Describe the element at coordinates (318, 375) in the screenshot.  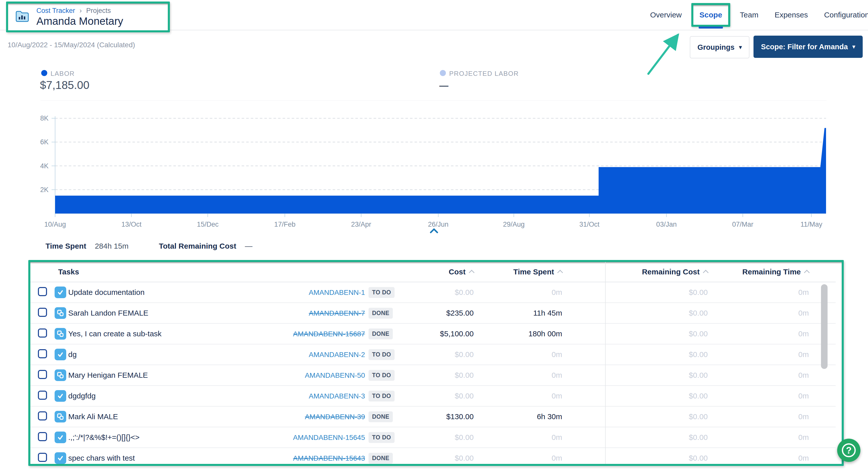
I see `issue-key-cell: AMANDABENN-50` at that location.